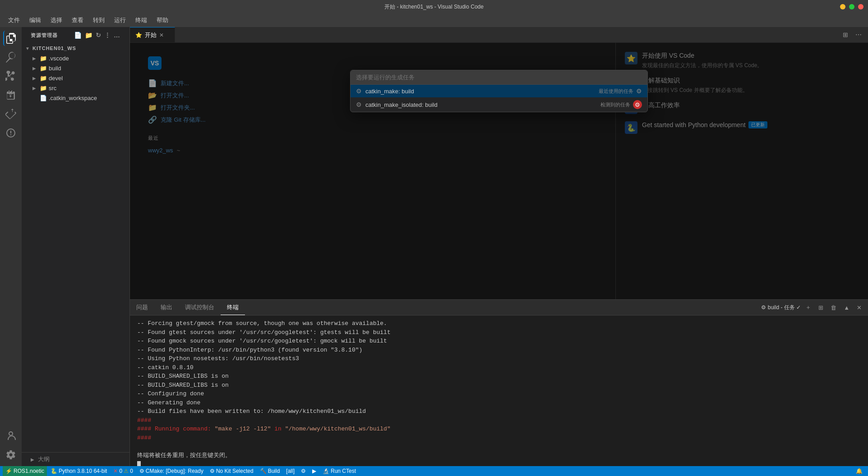 This screenshot has width=868, height=476. Describe the element at coordinates (9, 471) in the screenshot. I see `remote-icon: ⚡` at that location.